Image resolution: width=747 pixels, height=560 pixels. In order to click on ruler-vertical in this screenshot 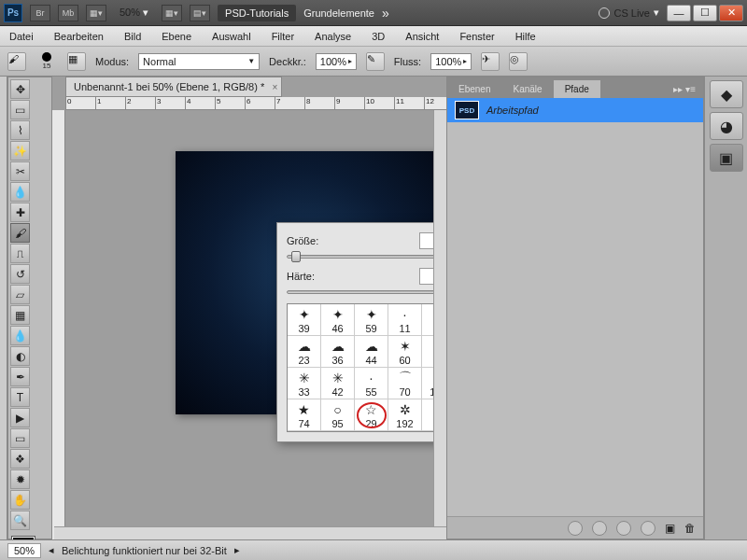, I will do `click(59, 325)`.